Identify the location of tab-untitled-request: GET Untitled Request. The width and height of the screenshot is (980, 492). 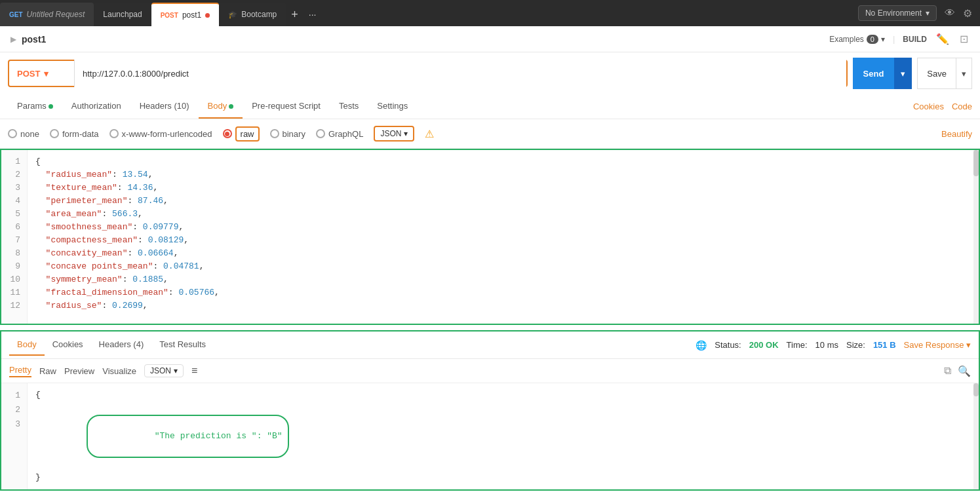
(47, 14).